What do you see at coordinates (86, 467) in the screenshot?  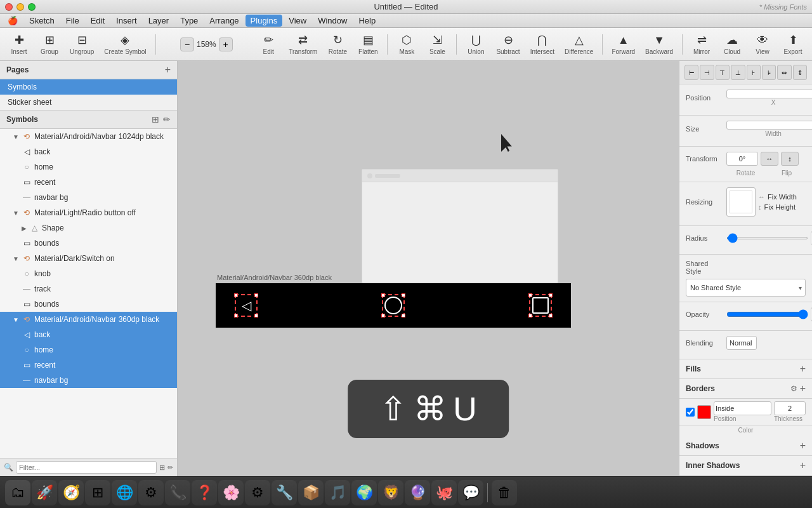 I see `filter-input` at bounding box center [86, 467].